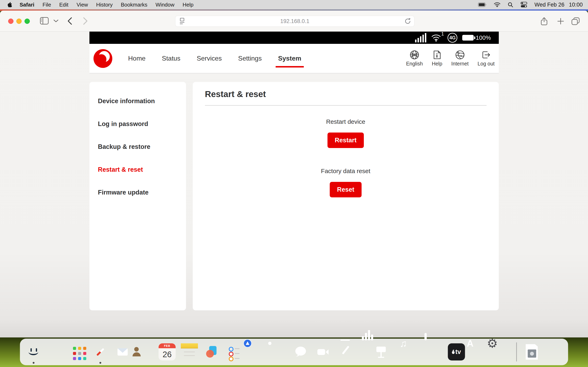 This screenshot has width=588, height=367. I want to click on menu-item-window: Window, so click(165, 5).